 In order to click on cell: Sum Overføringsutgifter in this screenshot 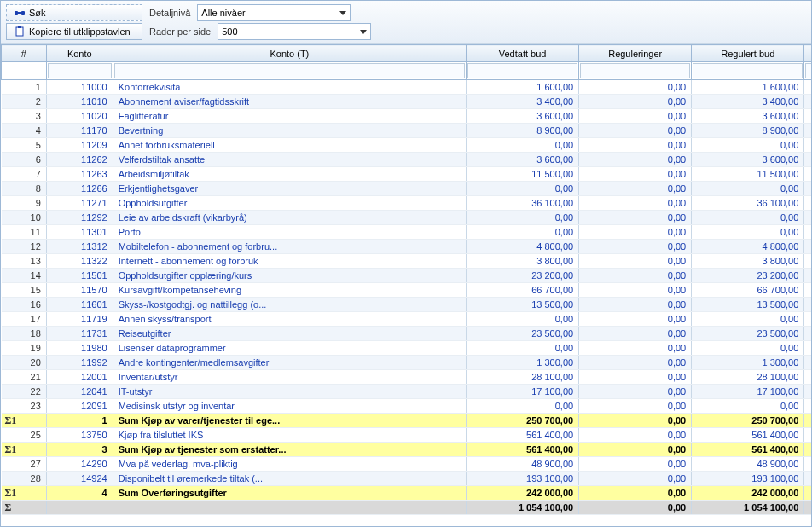, I will do `click(289, 493)`.